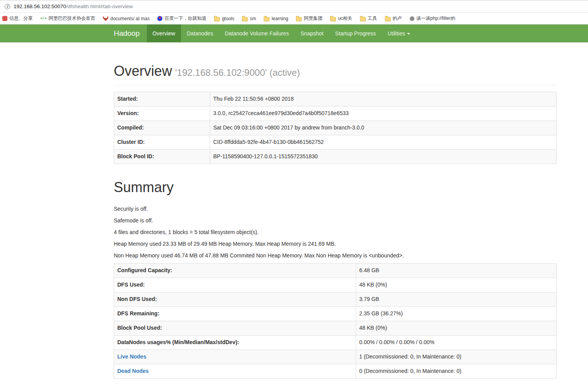  I want to click on table-row: Non DFS Used: 3.79 GB, so click(336, 299).